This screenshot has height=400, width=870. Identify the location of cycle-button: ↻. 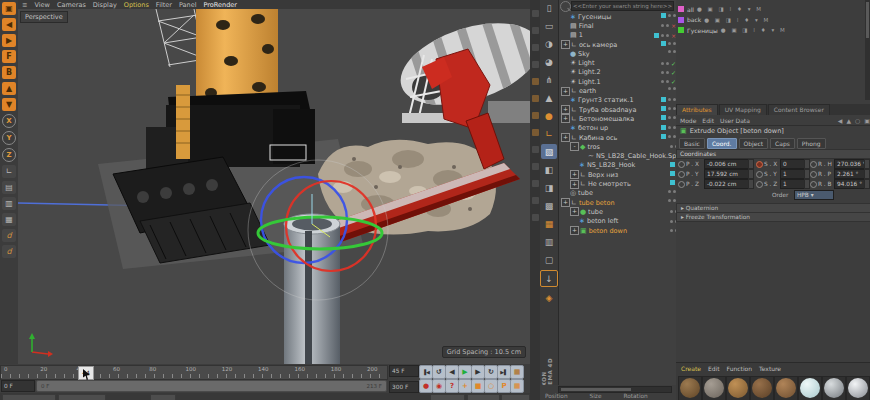
(491, 372).